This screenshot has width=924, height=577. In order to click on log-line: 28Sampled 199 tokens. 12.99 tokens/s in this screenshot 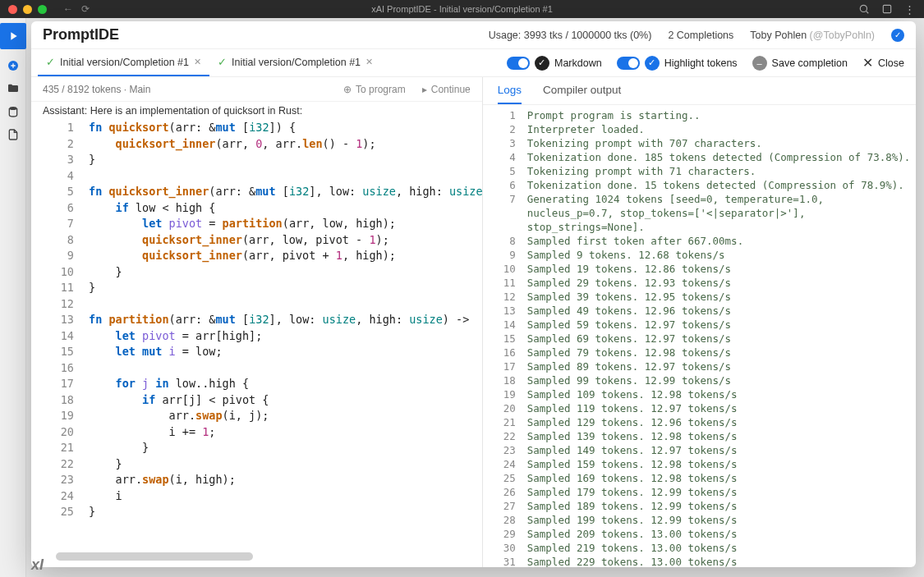, I will do `click(700, 520)`.